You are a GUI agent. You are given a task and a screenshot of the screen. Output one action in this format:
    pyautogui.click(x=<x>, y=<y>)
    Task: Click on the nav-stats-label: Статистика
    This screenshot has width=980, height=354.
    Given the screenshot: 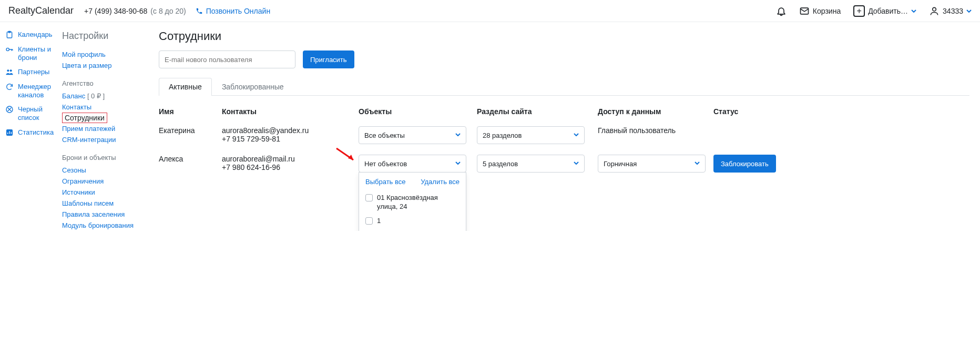 What is the action you would take?
    pyautogui.click(x=36, y=133)
    